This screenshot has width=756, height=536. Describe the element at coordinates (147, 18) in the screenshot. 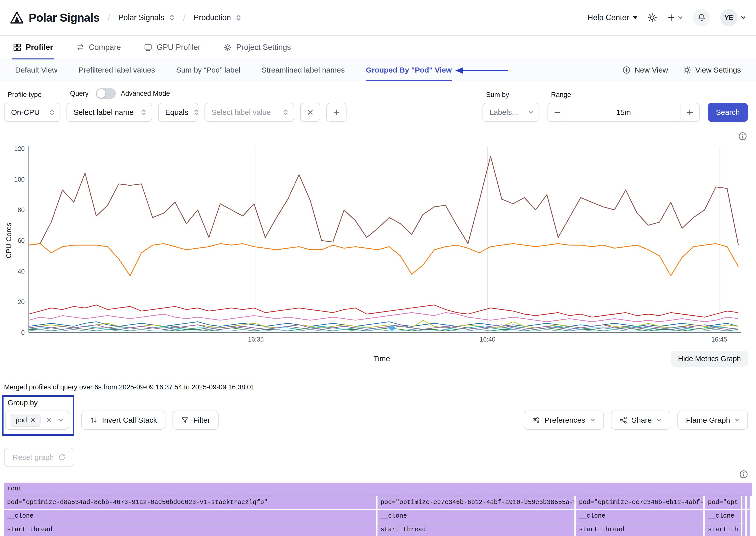

I see `project-selector: Polar Signals` at that location.